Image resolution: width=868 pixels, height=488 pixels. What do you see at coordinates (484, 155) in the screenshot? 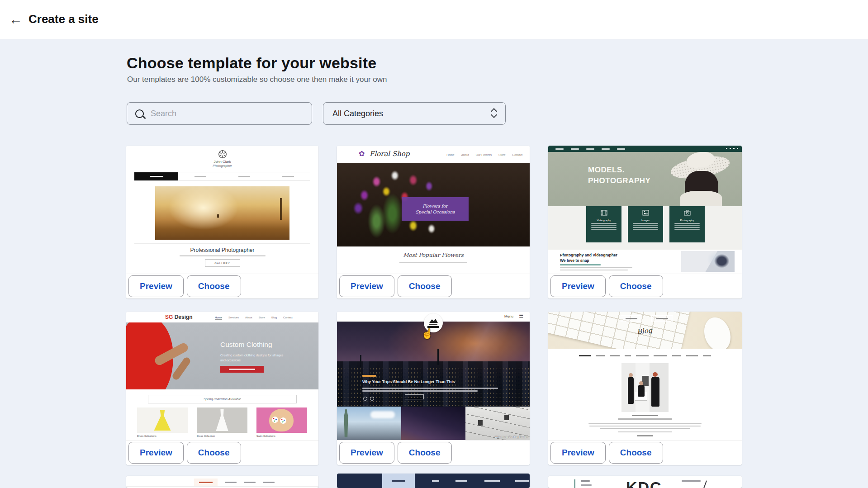
I see `nav-item: Our Flowers` at bounding box center [484, 155].